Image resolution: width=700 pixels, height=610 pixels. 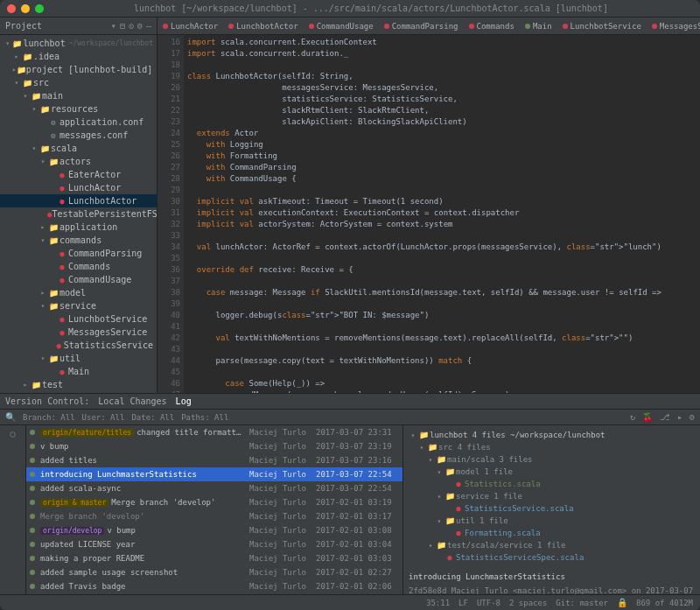 What do you see at coordinates (79, 149) in the screenshot?
I see `tree-item: ▾📁scala` at bounding box center [79, 149].